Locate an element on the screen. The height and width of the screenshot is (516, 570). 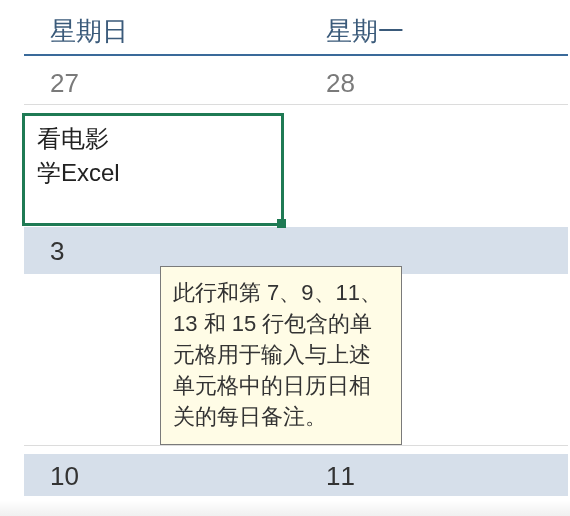
note-line: 看电影 is located at coordinates (153, 139).